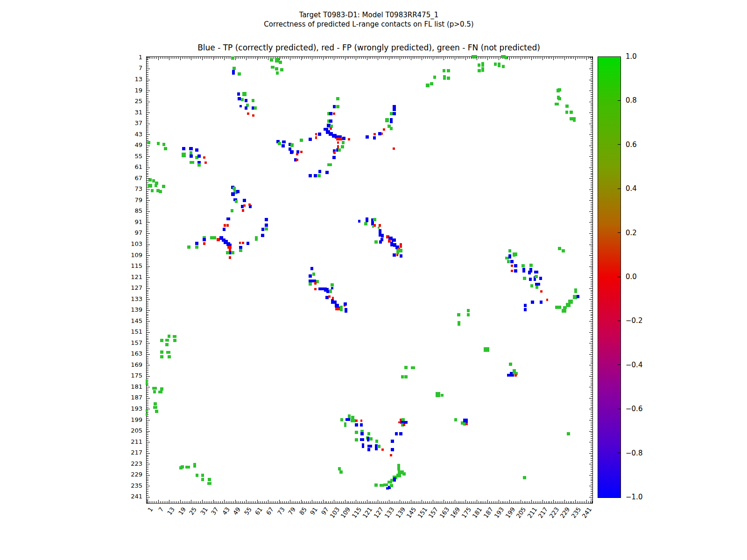 Image resolution: width=747 pixels, height=560 pixels. Describe the element at coordinates (642, 100) in the screenshot. I see `colorbar-tick-label: 0.8` at that location.